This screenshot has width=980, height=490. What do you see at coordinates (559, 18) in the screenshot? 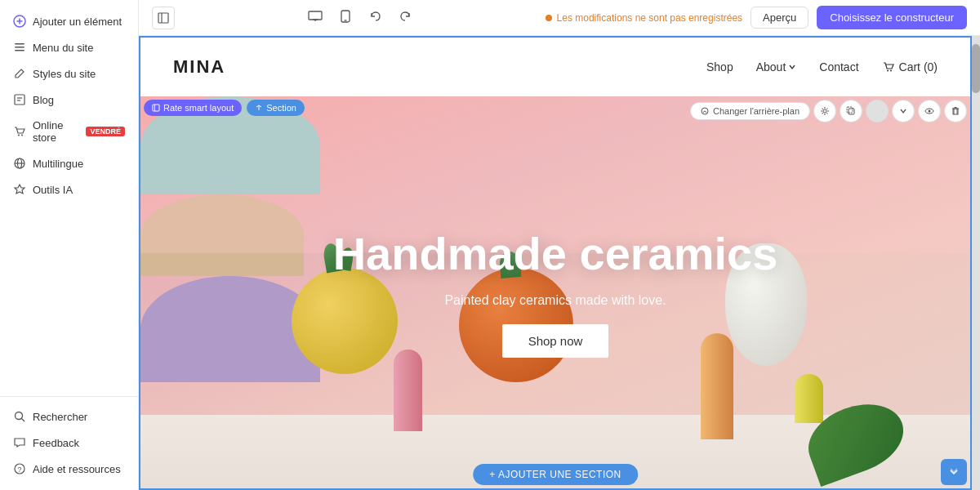
I see `toolbar: Les modifications ne sont pas enregistré…` at bounding box center [559, 18].